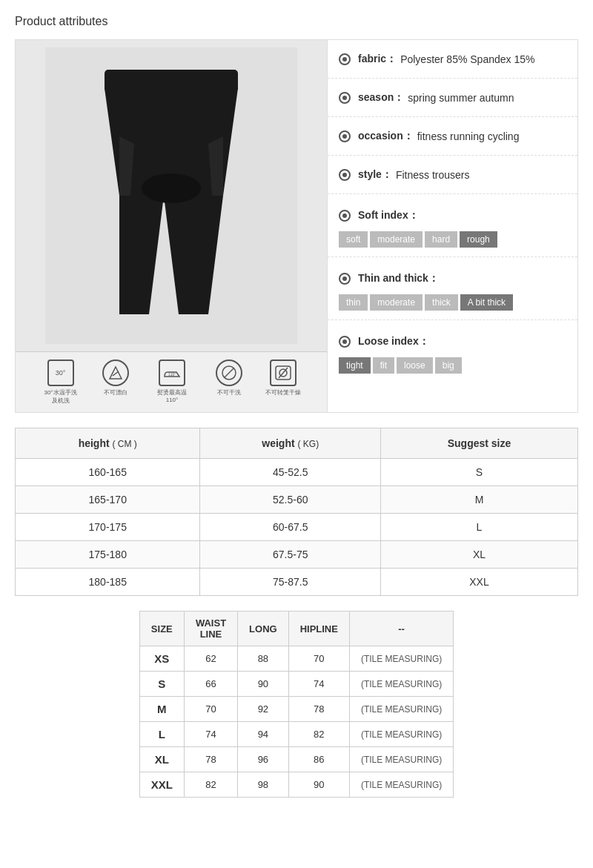 This screenshot has width=593, height=868. I want to click on meas-header-waist: WAISTLINE, so click(211, 629).